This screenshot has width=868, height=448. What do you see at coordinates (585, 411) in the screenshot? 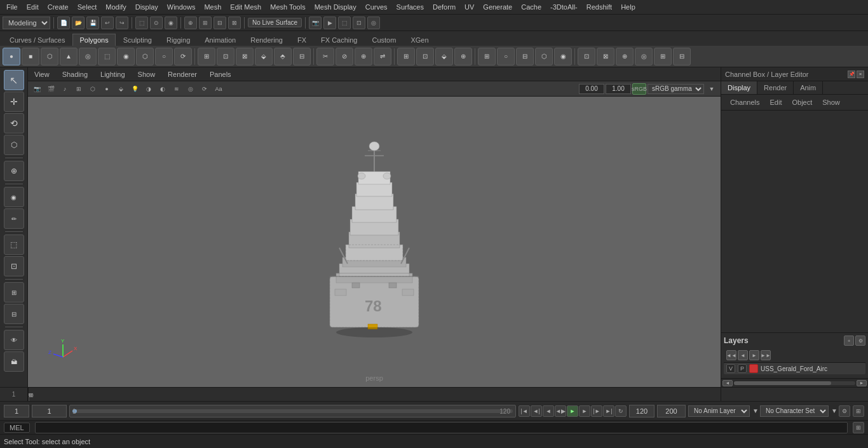
I see `pb-next-key: ►` at bounding box center [585, 411].